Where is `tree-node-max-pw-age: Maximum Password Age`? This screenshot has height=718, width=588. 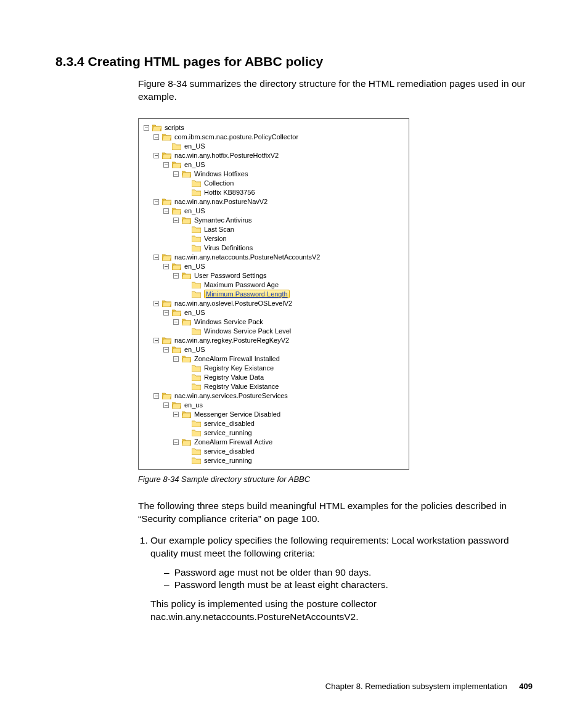 tree-node-max-pw-age: Maximum Password Age is located at coordinates (294, 285).